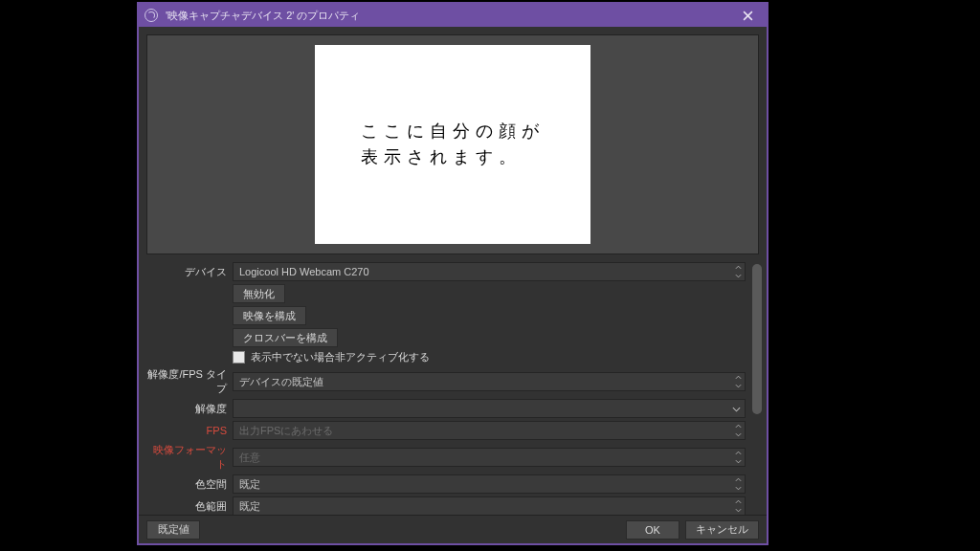  Describe the element at coordinates (250, 507) in the screenshot. I see `color-range-value: 既定` at that location.